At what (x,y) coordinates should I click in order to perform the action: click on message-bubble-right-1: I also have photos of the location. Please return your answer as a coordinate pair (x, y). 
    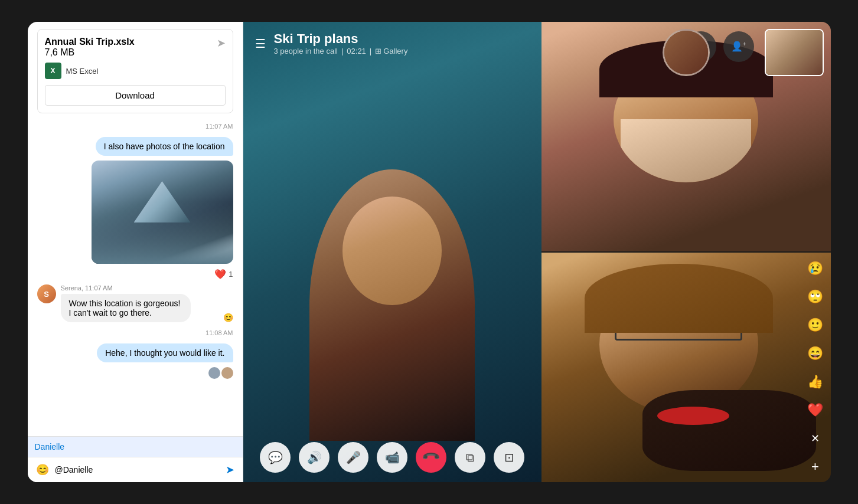
    Looking at the image, I should click on (164, 146).